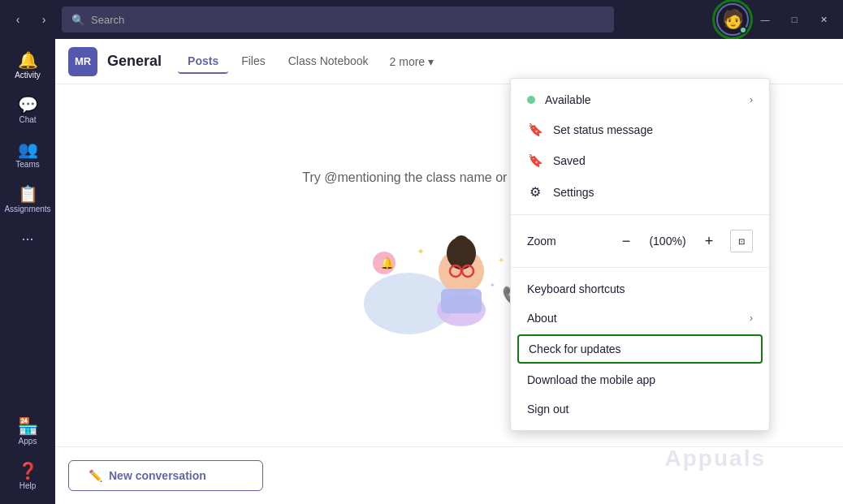 The image size is (843, 504). What do you see at coordinates (31, 19) in the screenshot?
I see `nav-buttons: ‹ ›` at bounding box center [31, 19].